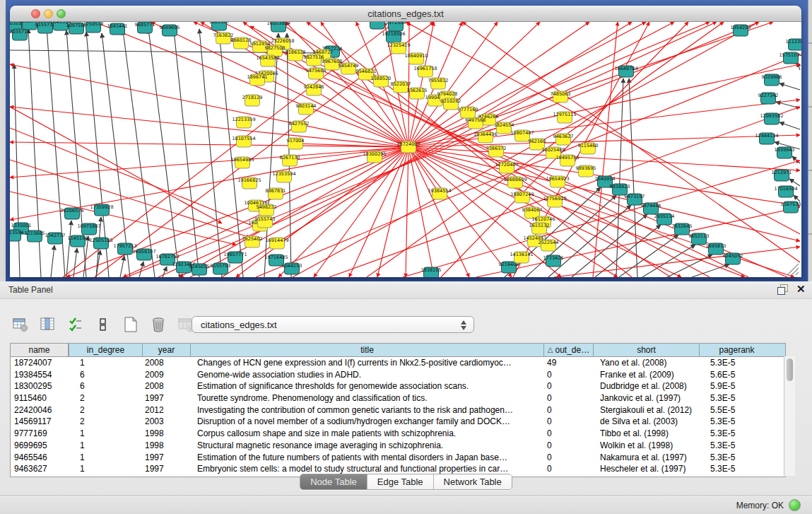 The height and width of the screenshot is (514, 812). Describe the element at coordinates (794, 45) in the screenshot. I see `teal-node: 1112304` at that location.